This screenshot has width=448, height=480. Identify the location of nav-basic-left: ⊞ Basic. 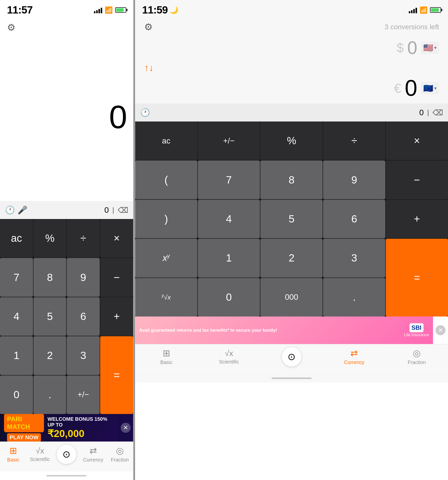
(13, 454).